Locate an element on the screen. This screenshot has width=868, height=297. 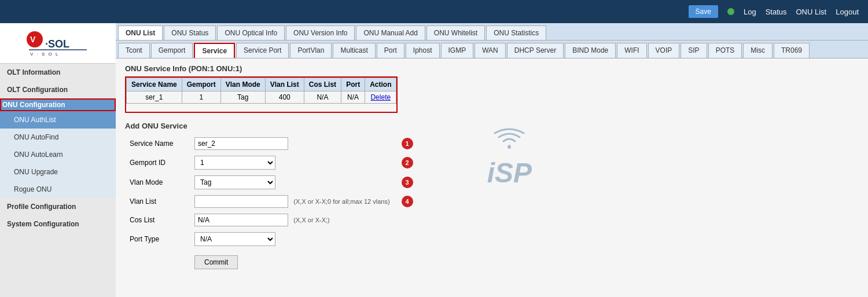
form-row-cos-list: Cos List (X,X or X-X;) is located at coordinates (271, 220).